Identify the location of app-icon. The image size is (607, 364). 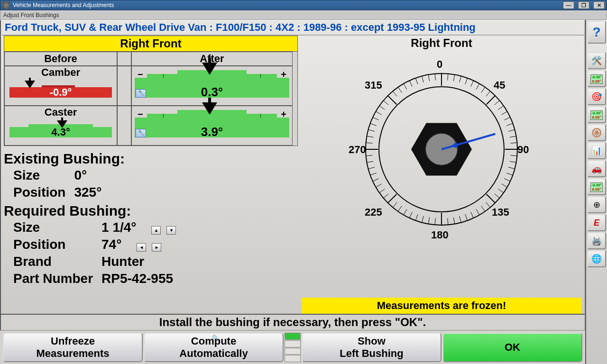
(6, 5).